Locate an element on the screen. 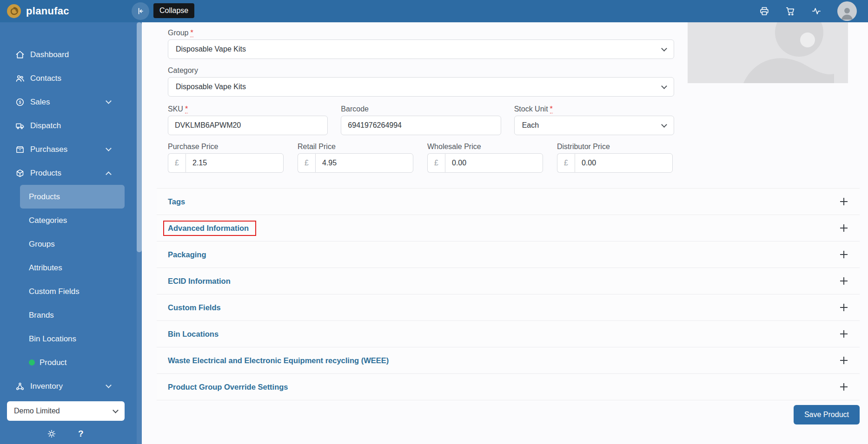 The image size is (868, 444). printer-icon is located at coordinates (764, 11).